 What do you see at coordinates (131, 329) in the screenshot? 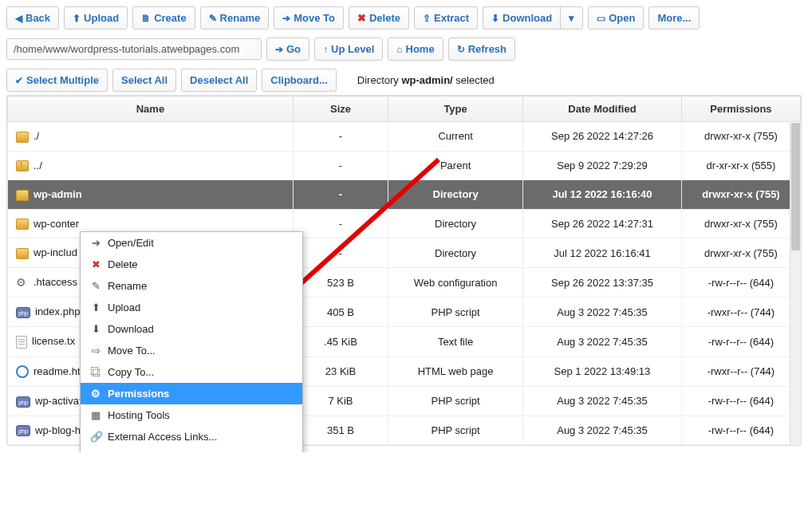
I see `ctx-label: Download` at bounding box center [131, 329].